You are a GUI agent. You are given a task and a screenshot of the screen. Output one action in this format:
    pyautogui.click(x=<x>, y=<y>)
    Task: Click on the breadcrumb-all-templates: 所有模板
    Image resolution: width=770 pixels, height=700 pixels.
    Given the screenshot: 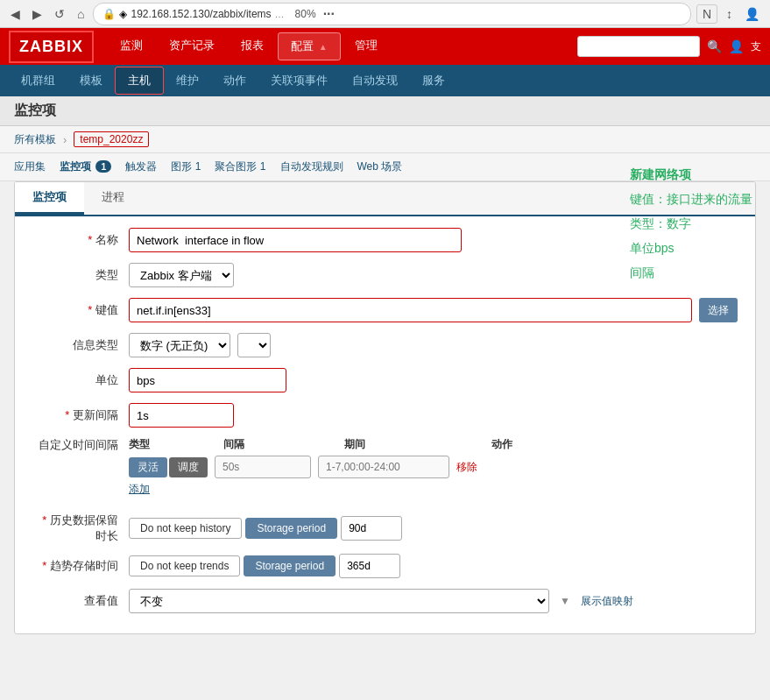 What is the action you would take?
    pyautogui.click(x=35, y=140)
    